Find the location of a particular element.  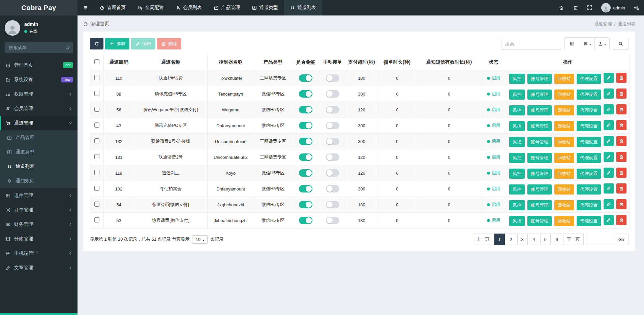

columns-dropdown-button is located at coordinates (587, 44).